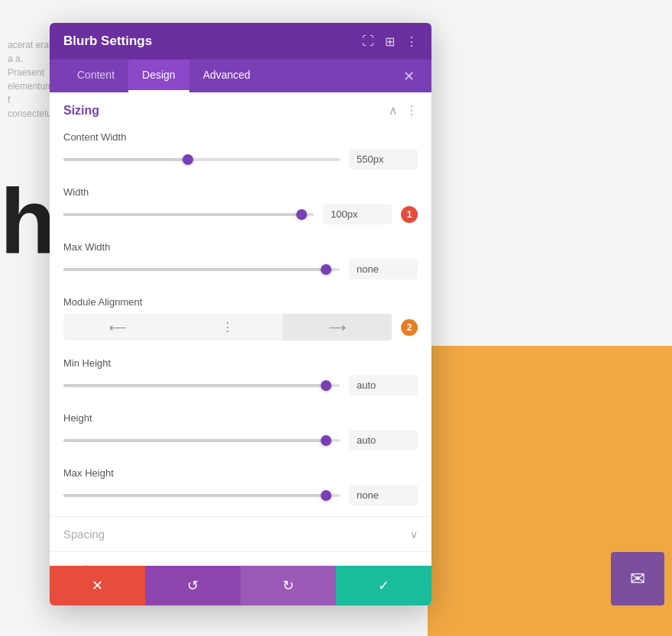  What do you see at coordinates (409, 215) in the screenshot?
I see `width-badge: 1` at bounding box center [409, 215].